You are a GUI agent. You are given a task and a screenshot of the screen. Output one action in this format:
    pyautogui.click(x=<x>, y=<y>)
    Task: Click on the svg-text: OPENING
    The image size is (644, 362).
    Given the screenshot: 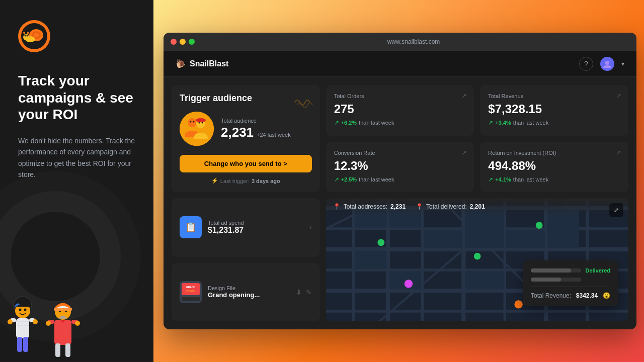 What is the action you would take?
    pyautogui.click(x=191, y=291)
    